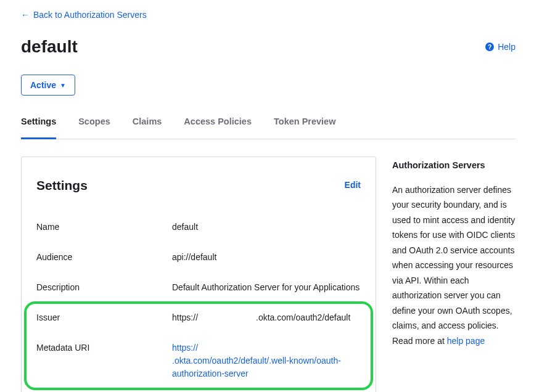 Image resolution: width=534 pixels, height=392 pixels. Describe the element at coordinates (305, 127) in the screenshot. I see `tab-token-preview: Token Preview` at that location.